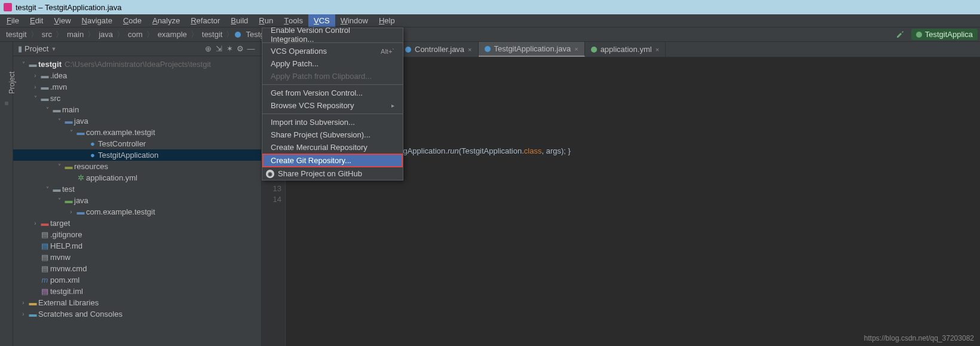 This screenshot has width=980, height=346. What do you see at coordinates (137, 223) in the screenshot?
I see `tree-folder-target: ›▬target` at bounding box center [137, 223].